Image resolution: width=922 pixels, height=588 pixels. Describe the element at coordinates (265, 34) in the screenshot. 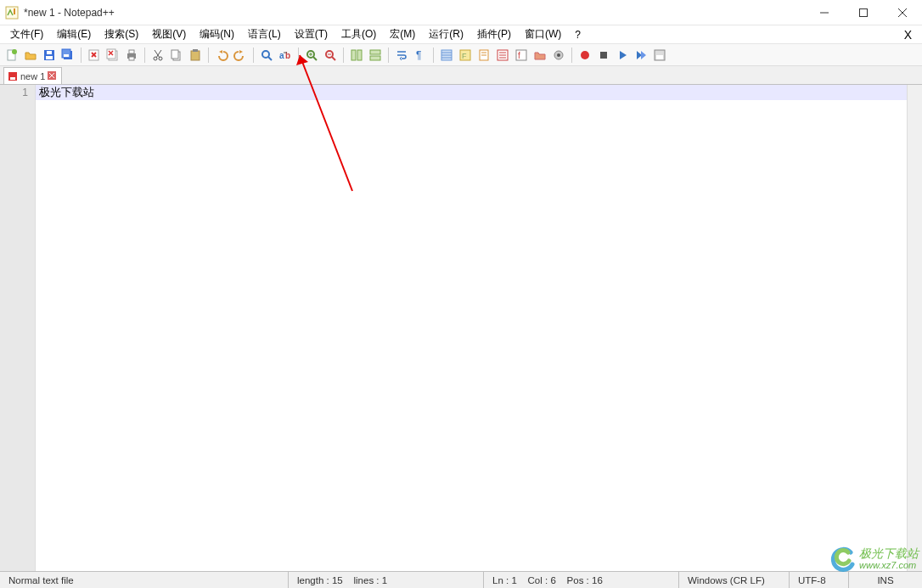

I see `menu-language: 语言(L)` at that location.